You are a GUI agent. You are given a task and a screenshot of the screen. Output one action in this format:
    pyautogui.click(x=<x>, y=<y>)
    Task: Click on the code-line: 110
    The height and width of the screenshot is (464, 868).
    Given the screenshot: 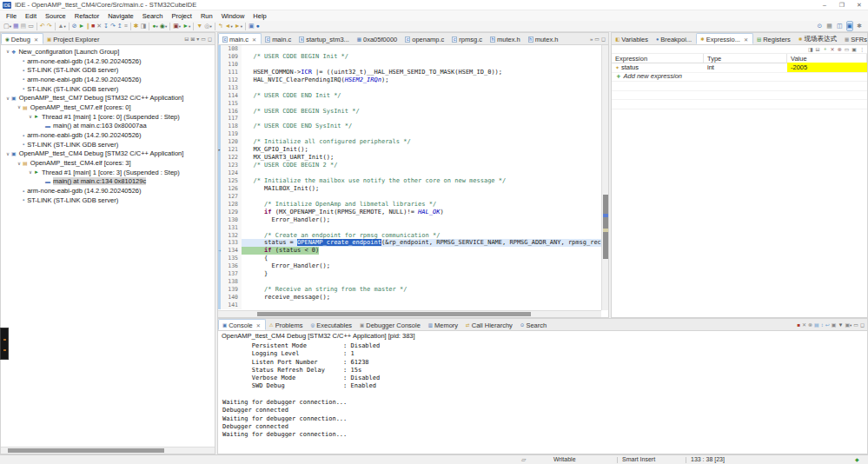 What is the action you would take?
    pyautogui.click(x=410, y=64)
    